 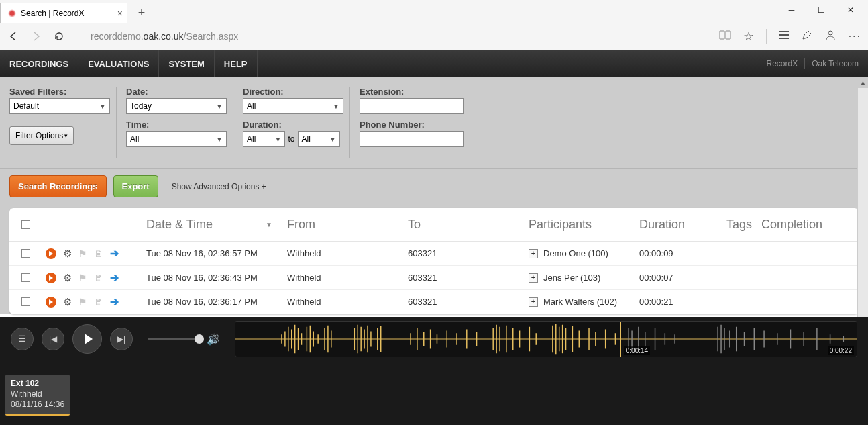 What do you see at coordinates (164, 36) in the screenshot?
I see `address-bar: recorddemo.oak.co.uk/Search.aspx` at bounding box center [164, 36].